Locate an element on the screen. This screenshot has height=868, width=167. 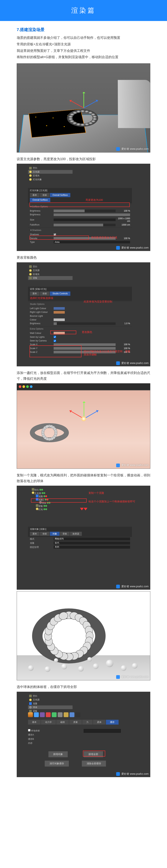
field-fix-texture: 固定纹理关闭 is located at coordinates (80, 547).